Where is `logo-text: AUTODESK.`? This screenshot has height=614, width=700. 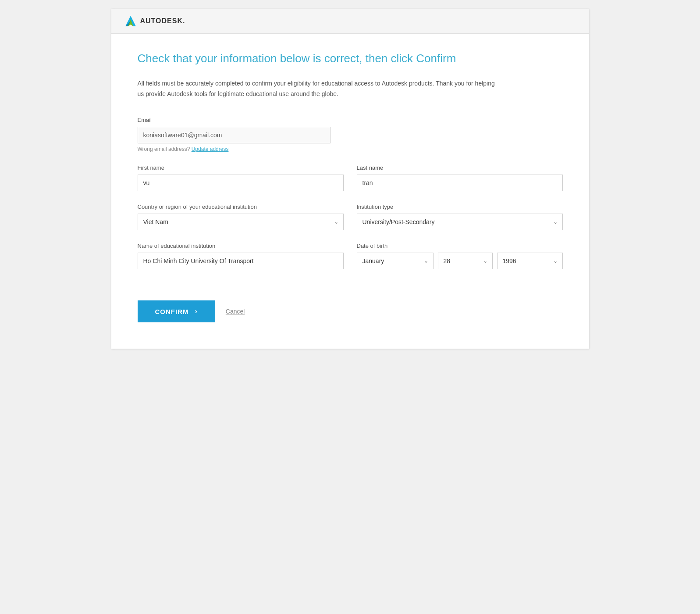
logo-text: AUTODESK. is located at coordinates (163, 21).